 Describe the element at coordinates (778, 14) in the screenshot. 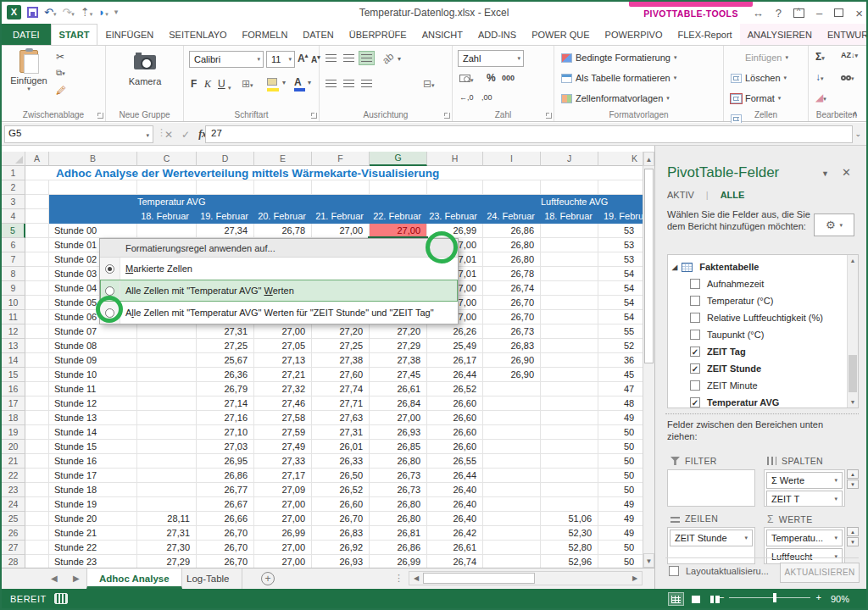

I see `help-button: ?` at that location.